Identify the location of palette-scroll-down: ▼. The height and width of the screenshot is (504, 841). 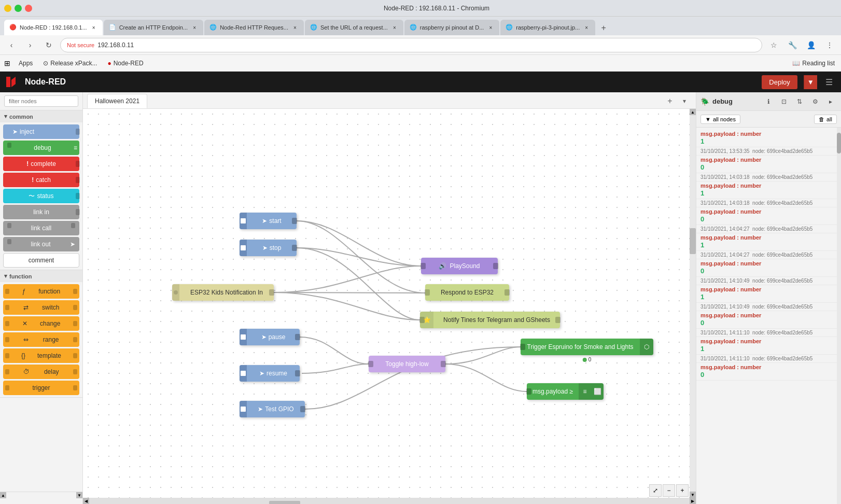
(79, 495).